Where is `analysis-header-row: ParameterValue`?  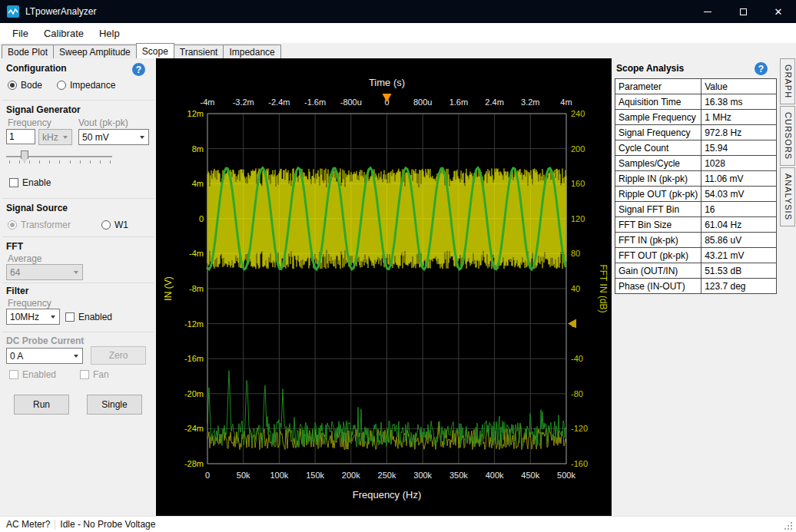 analysis-header-row: ParameterValue is located at coordinates (696, 87).